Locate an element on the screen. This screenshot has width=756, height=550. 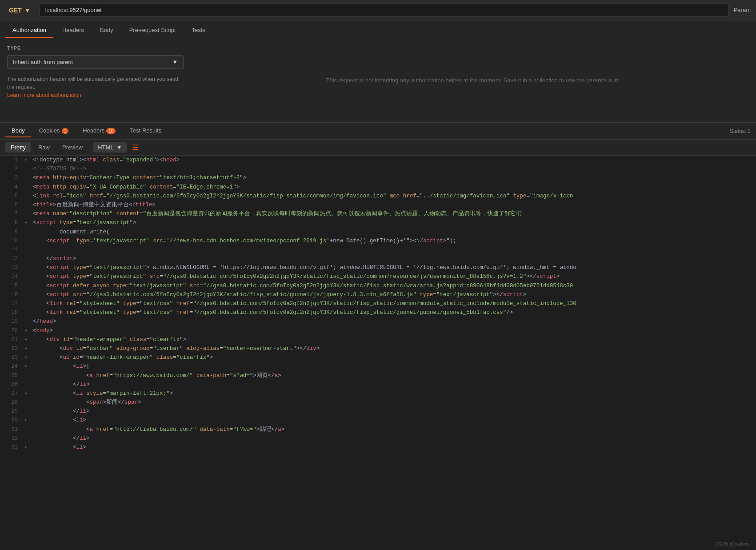
line-content: <li style="margin-left:21px;"> is located at coordinates (395, 393).